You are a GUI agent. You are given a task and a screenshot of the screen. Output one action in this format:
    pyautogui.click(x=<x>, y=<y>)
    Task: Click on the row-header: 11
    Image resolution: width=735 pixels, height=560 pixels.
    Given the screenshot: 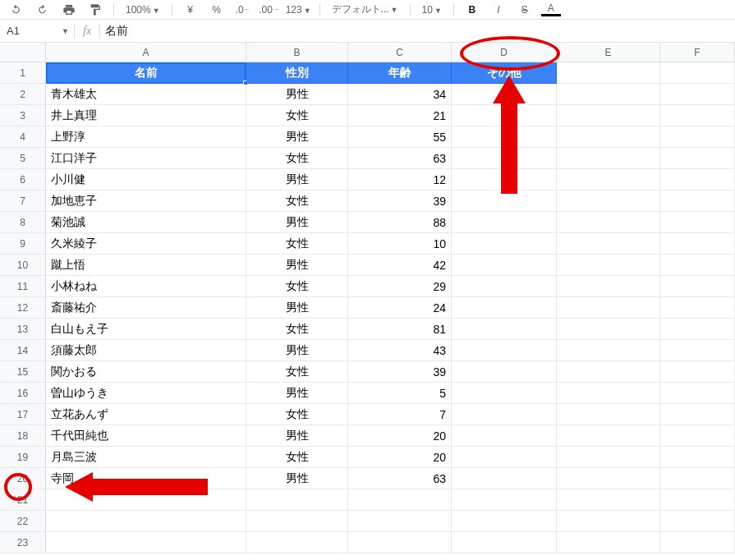 What is the action you would take?
    pyautogui.click(x=23, y=287)
    